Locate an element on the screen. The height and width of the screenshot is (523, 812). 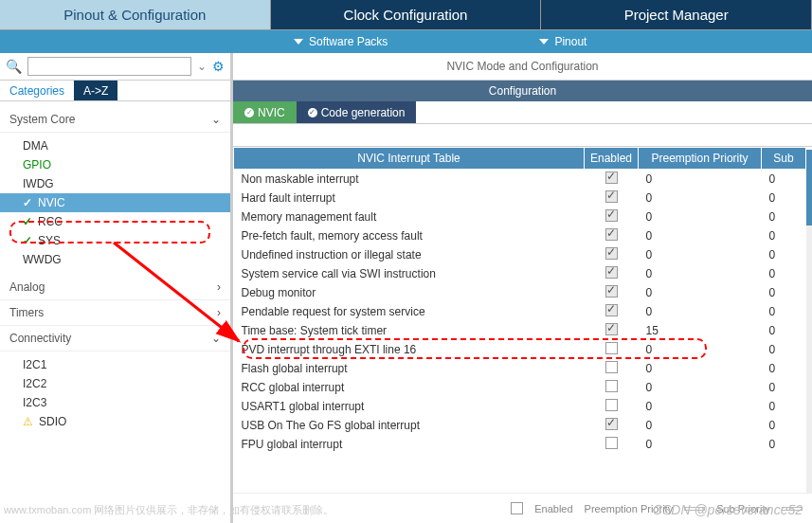
table-row: Flash global interrupt00 is located at coordinates (520, 369).